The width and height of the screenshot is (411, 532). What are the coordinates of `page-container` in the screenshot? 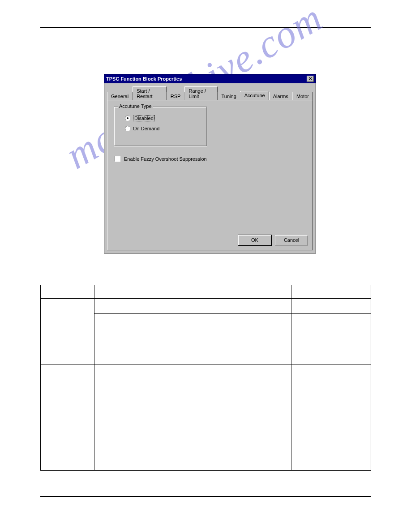 It's located at (206, 27).